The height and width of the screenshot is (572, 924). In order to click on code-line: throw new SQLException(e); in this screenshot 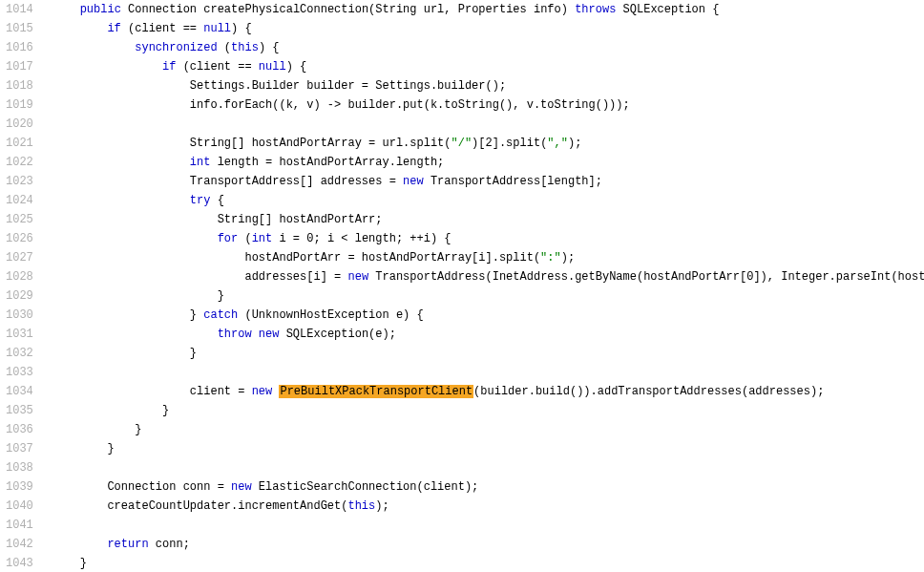, I will do `click(489, 334)`.